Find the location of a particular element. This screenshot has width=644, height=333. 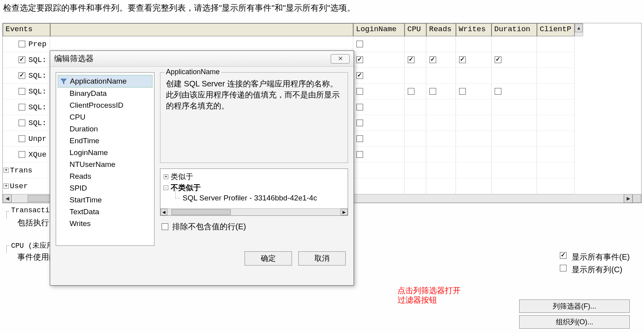

filter-list-item: CPU is located at coordinates (105, 117).